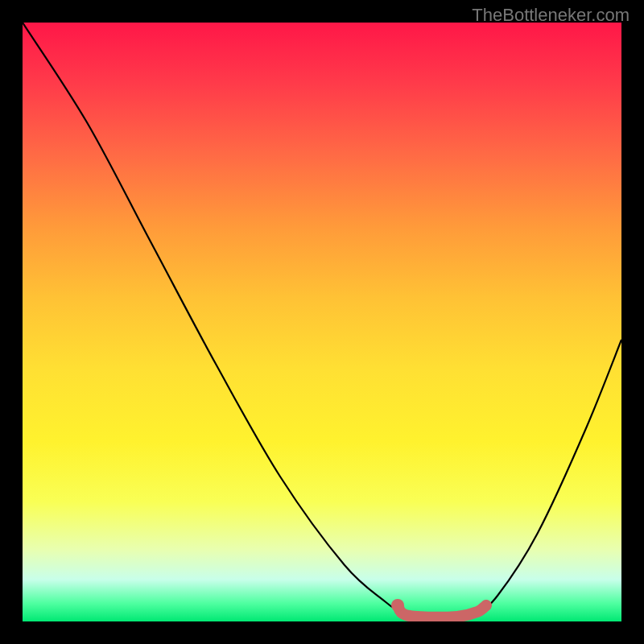 The height and width of the screenshot is (644, 644). Describe the element at coordinates (551, 15) in the screenshot. I see `watermark-text: TheBottleneker.com` at that location.